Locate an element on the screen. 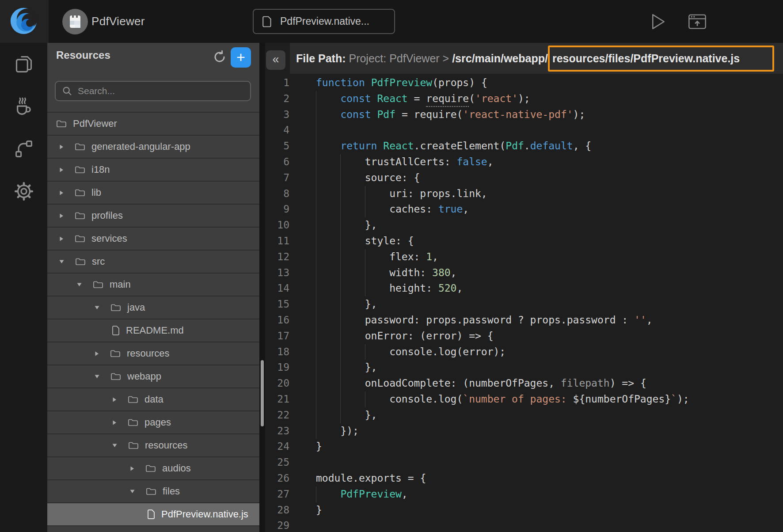 The width and height of the screenshot is (783, 532). line-number: 25 is located at coordinates (277, 463).